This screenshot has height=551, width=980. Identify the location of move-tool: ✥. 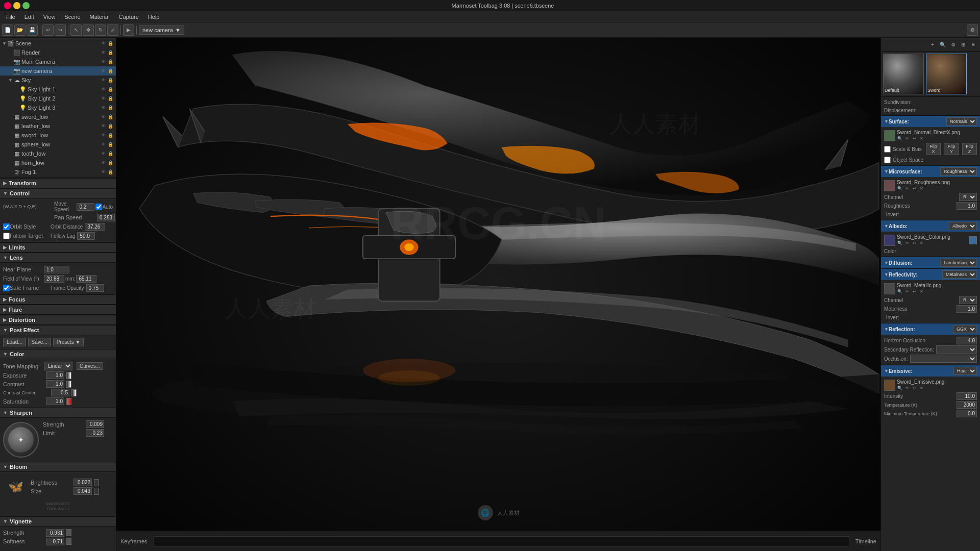
(88, 30).